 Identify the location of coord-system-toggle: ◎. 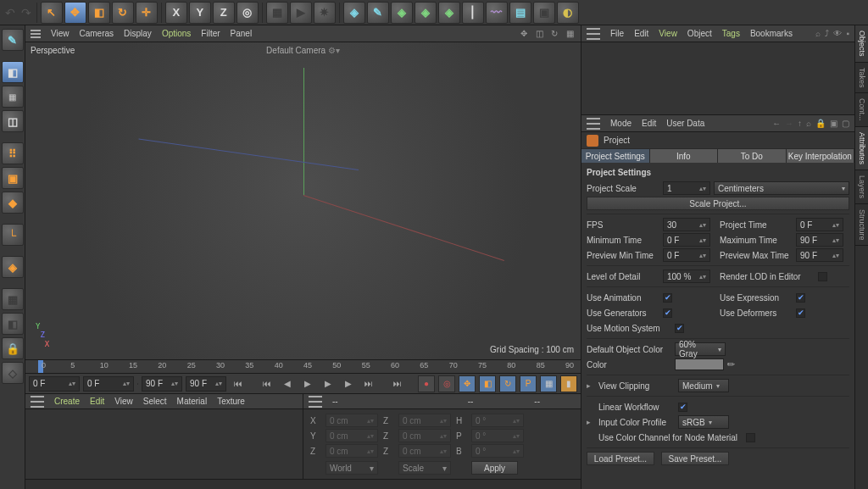
(248, 13).